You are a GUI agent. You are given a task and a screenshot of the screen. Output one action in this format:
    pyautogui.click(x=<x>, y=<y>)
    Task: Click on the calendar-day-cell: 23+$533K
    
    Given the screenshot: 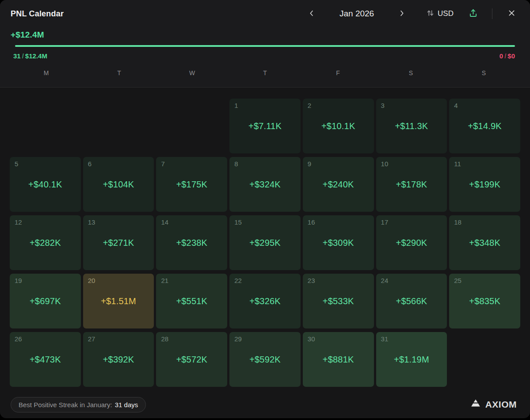 What is the action you would take?
    pyautogui.click(x=339, y=301)
    